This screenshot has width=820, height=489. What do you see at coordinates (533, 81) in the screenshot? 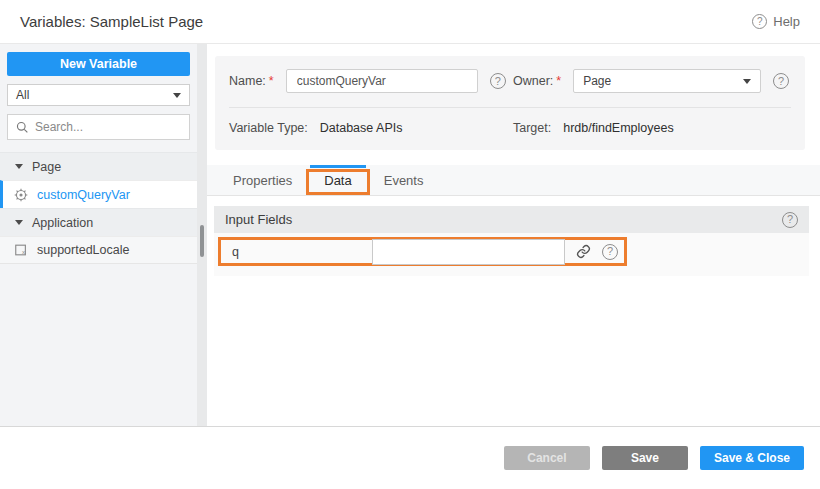
I see `owner-label: Owner:` at bounding box center [533, 81].